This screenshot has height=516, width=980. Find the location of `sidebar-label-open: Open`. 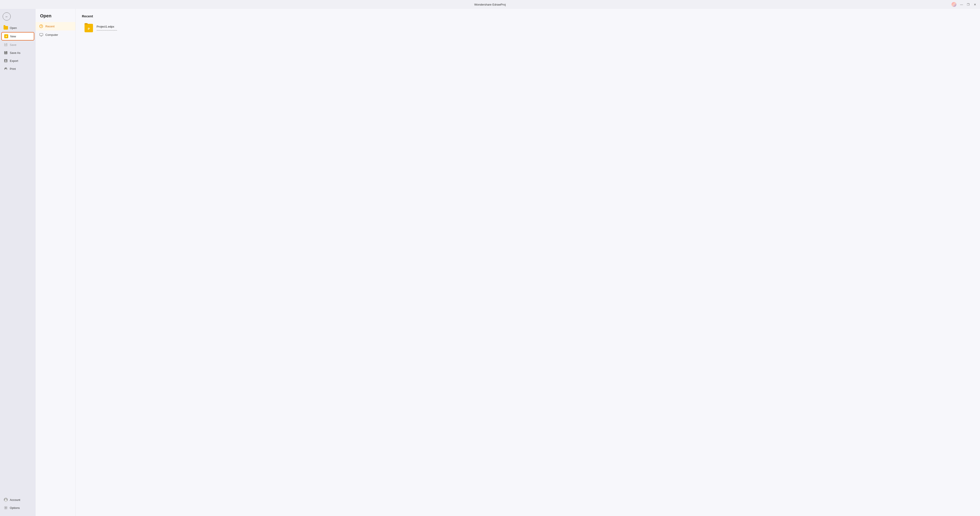

sidebar-label-open: Open is located at coordinates (13, 28).